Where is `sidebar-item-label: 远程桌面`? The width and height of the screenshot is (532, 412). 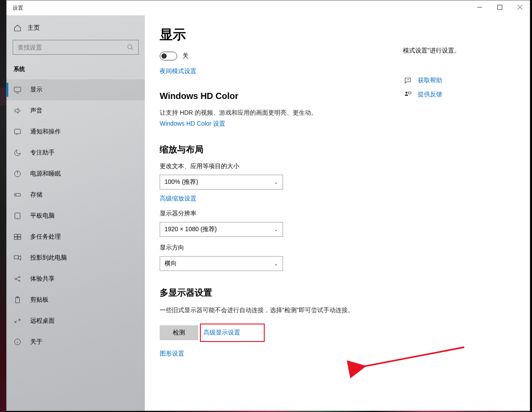
sidebar-item-label: 远程桌面 is located at coordinates (42, 321).